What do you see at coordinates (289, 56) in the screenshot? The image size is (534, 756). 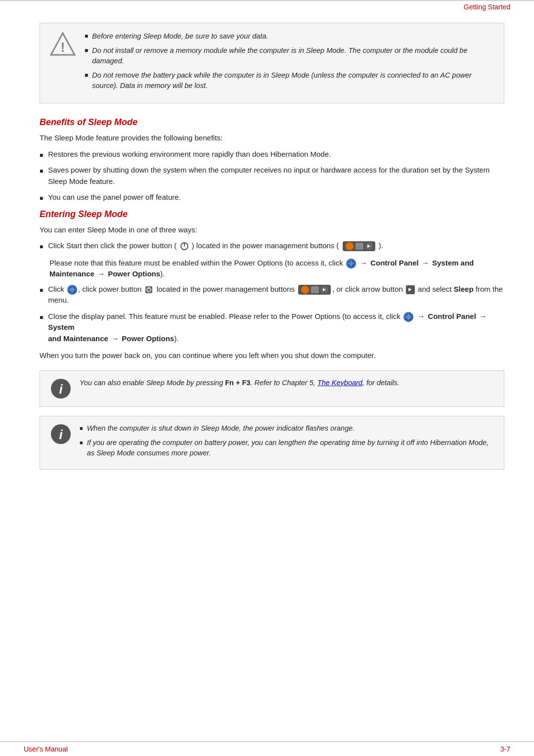 I see `warning-item-2: Do not install or remove a memory module…` at bounding box center [289, 56].